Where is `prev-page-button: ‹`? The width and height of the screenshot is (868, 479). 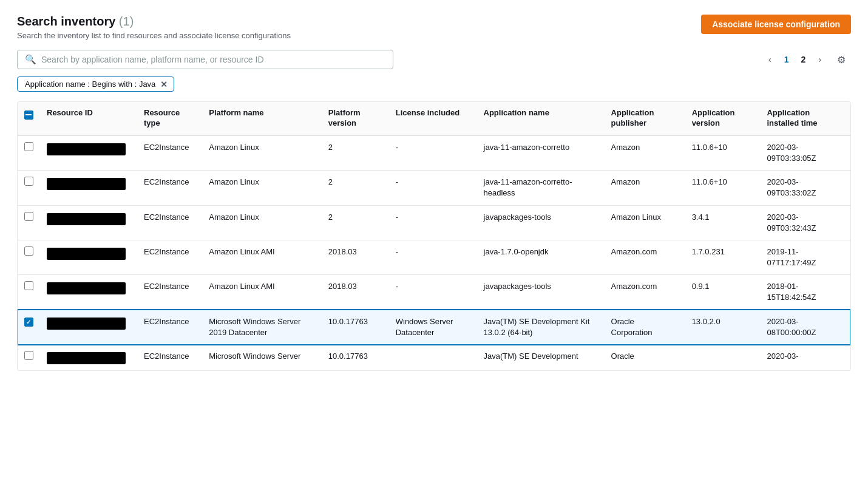 prev-page-button: ‹ is located at coordinates (770, 59).